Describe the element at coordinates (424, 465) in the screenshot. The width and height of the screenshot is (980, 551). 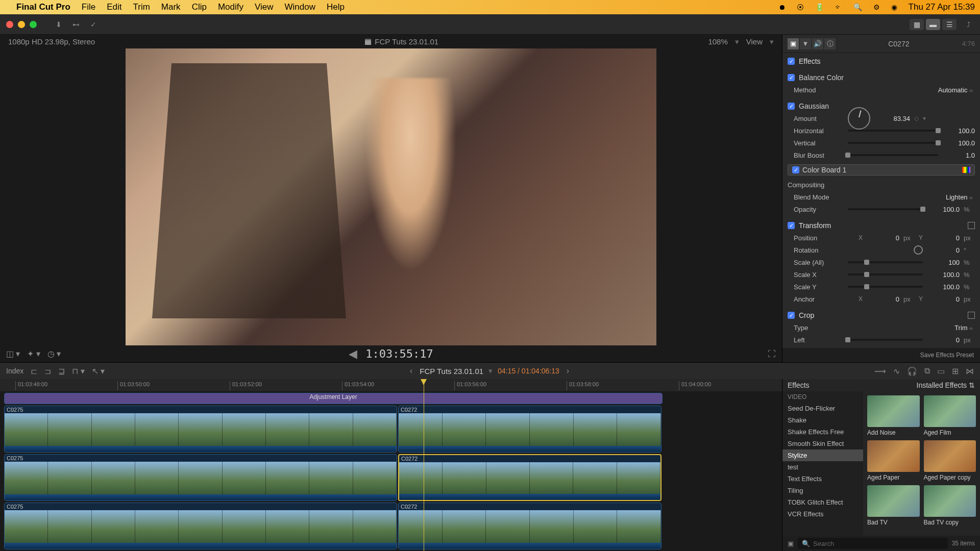
I see `playhead` at that location.